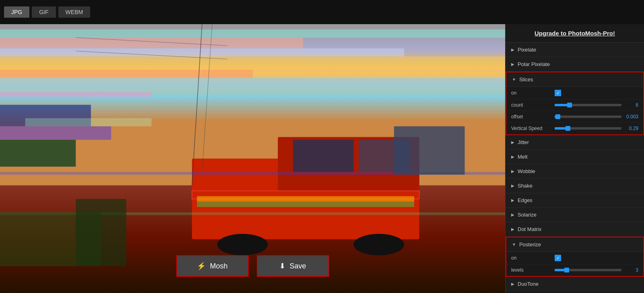 Image resolution: width=644 pixels, height=293 pixels. I want to click on effect-dot-matrix: ▶ Dot Matrix, so click(575, 229).